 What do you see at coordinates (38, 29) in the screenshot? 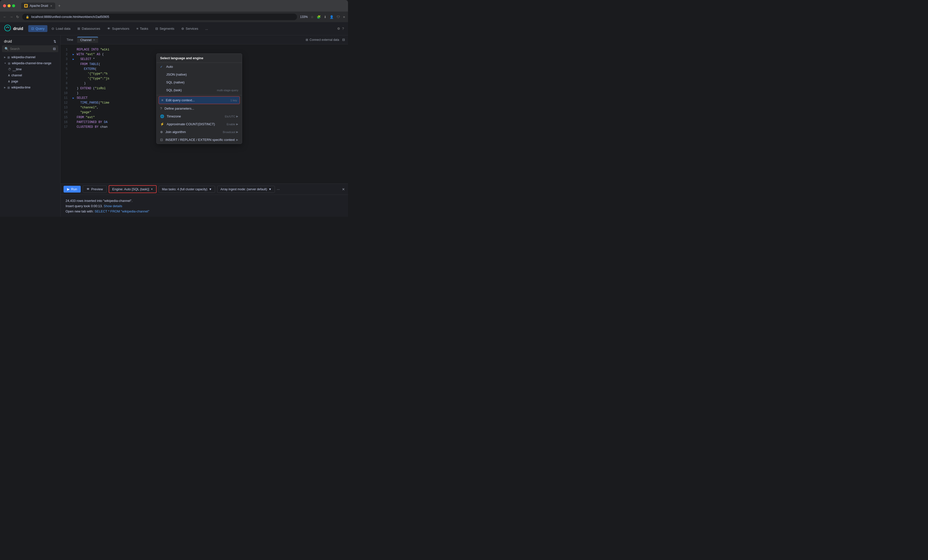
I see `nav-query: ⊡ Query` at bounding box center [38, 29].